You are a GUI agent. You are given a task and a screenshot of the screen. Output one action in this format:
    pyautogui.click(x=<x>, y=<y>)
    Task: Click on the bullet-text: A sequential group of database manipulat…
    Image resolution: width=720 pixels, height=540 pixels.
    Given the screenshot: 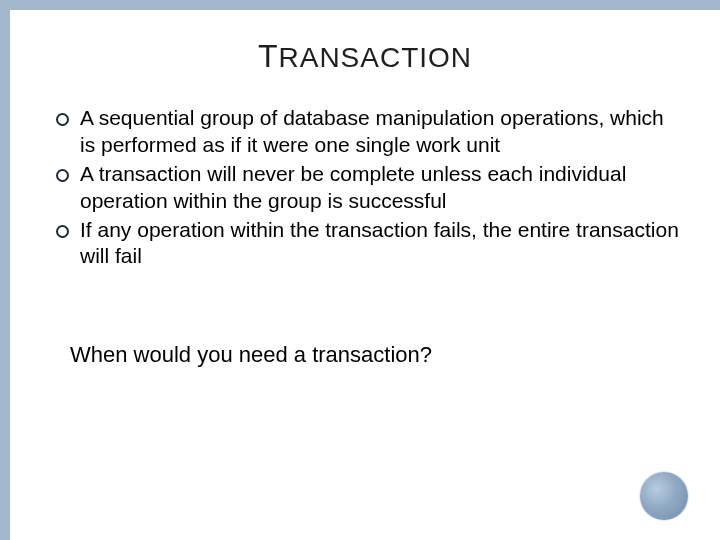 What is the action you would take?
    pyautogui.click(x=372, y=131)
    